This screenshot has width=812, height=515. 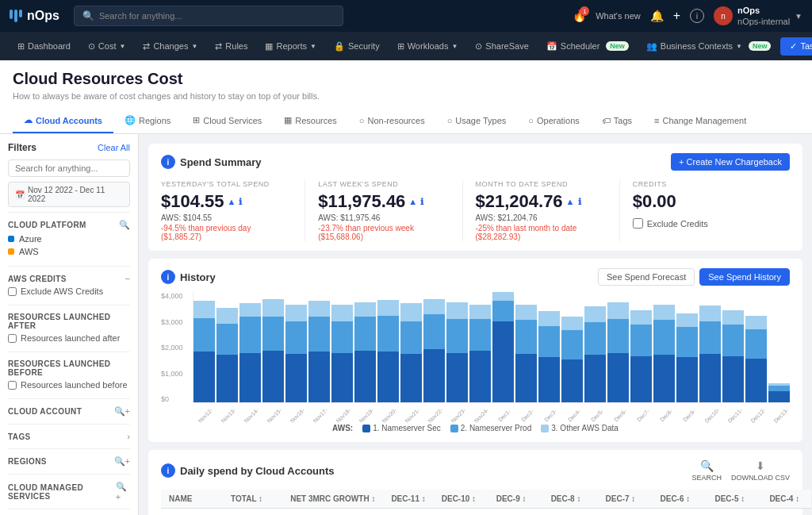 What do you see at coordinates (69, 225) in the screenshot?
I see `cloud-platform-section: CLOUD PLATFORM 🔍` at bounding box center [69, 225].